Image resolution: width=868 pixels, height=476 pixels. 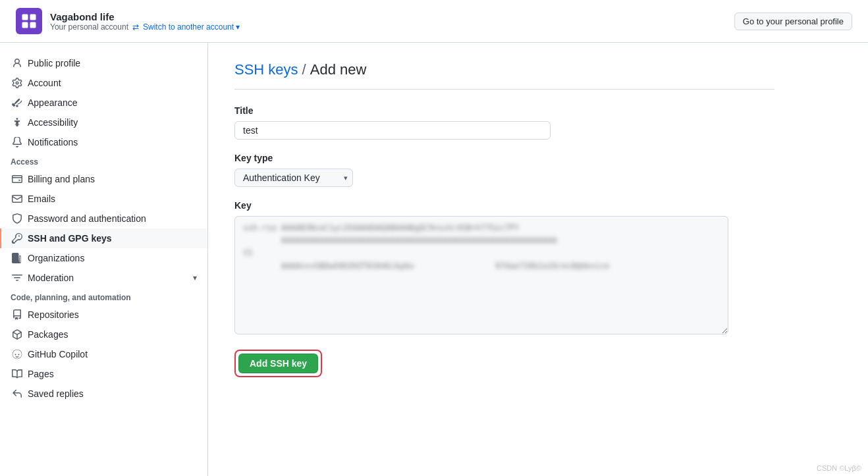 I want to click on breadcrumb-ssh-link: SSH keys, so click(x=266, y=70).